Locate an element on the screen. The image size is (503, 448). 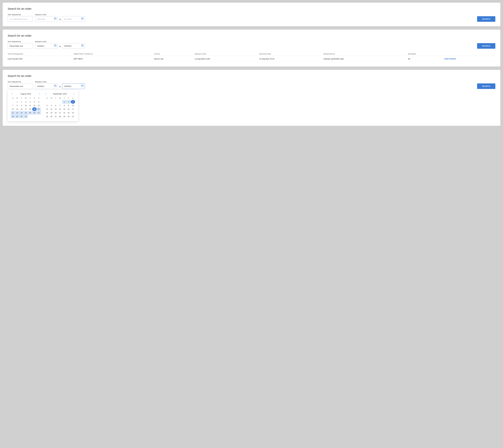
sep-day-13: 13 is located at coordinates (56, 109).